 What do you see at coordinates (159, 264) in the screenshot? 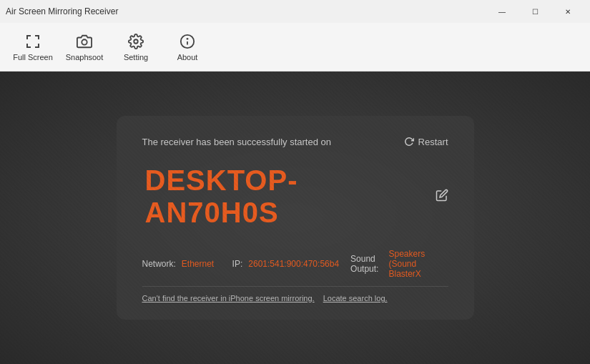
I see `network-label: Network:` at bounding box center [159, 264].